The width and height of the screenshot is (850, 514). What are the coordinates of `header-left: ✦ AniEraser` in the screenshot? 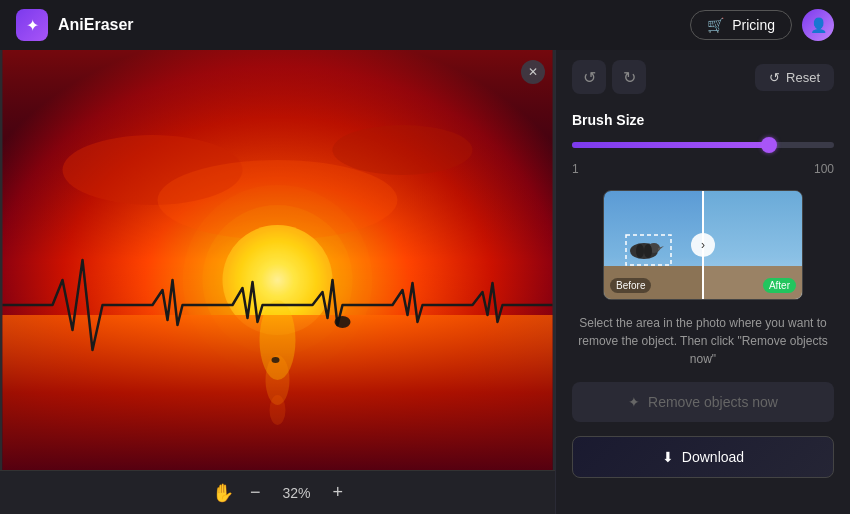 It's located at (75, 25).